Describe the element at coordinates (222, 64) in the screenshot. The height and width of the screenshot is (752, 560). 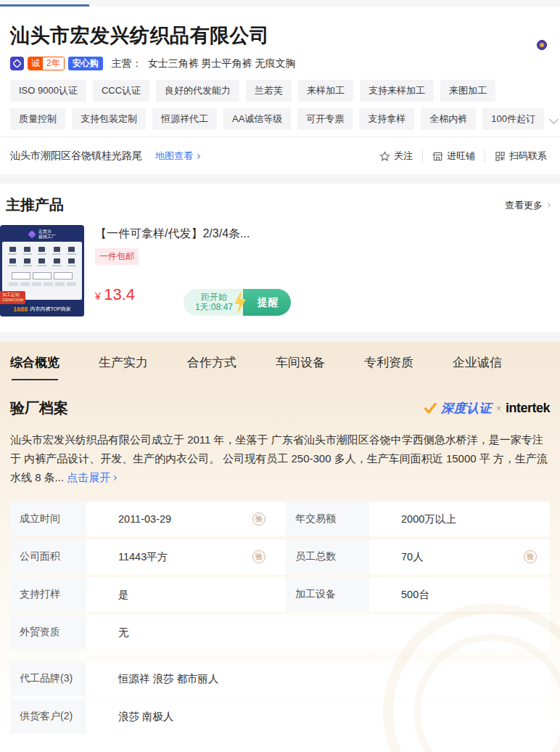
I see `main-products-value: 女士三角裤 男士平角裤 无痕文胸` at that location.